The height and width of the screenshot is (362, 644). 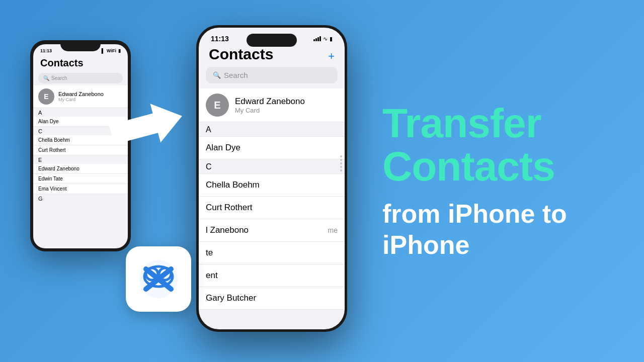 I want to click on front-search-icon: 🔍, so click(x=217, y=75).